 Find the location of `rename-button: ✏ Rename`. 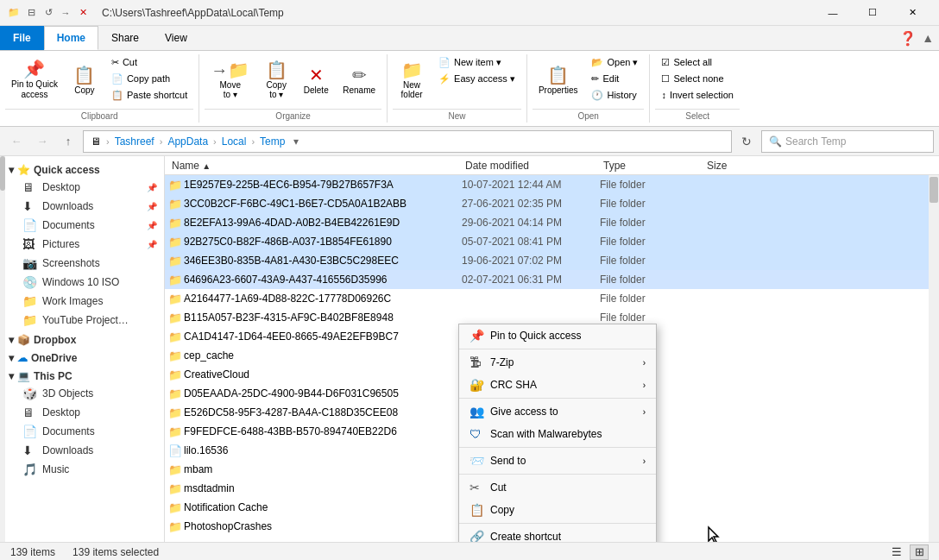

rename-button: ✏ Rename is located at coordinates (359, 80).